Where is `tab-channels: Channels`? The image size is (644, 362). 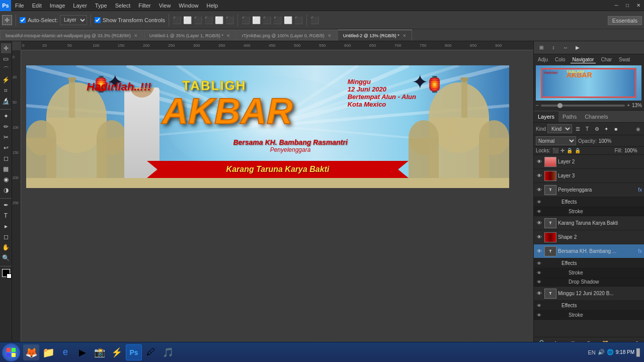 tab-channels: Channels is located at coordinates (596, 117).